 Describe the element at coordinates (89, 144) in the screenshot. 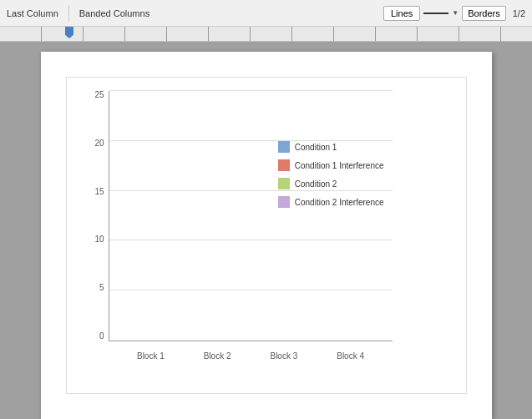

I see `y-axis-label: 20` at that location.